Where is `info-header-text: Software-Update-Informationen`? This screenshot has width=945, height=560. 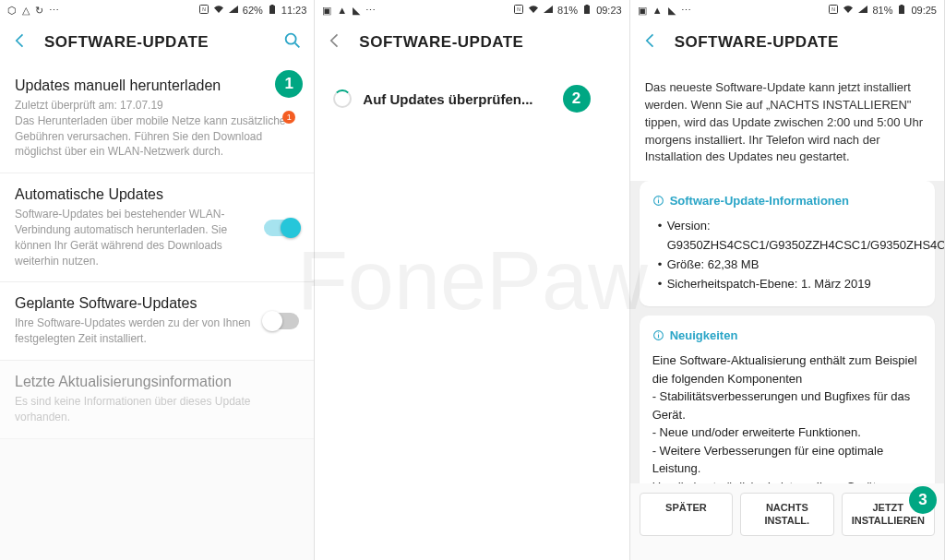 info-header-text: Software-Update-Informationen is located at coordinates (760, 201).